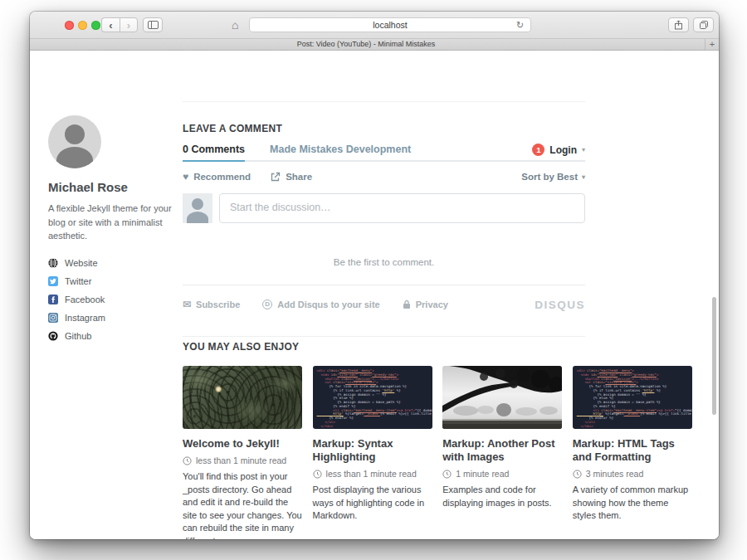  Describe the element at coordinates (383, 304) in the screenshot. I see `disqus-footer: ✉ Subscribe D Add Disqus to your site Pr…` at that location.